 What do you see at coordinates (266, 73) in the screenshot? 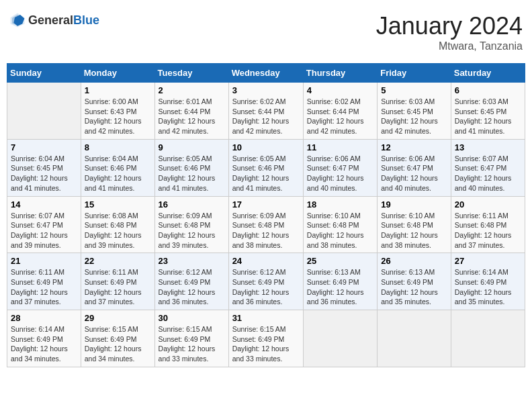
I see `weekday-header-row: SundayMondayTuesdayWednesdayThursdayFrid…` at bounding box center [266, 73].